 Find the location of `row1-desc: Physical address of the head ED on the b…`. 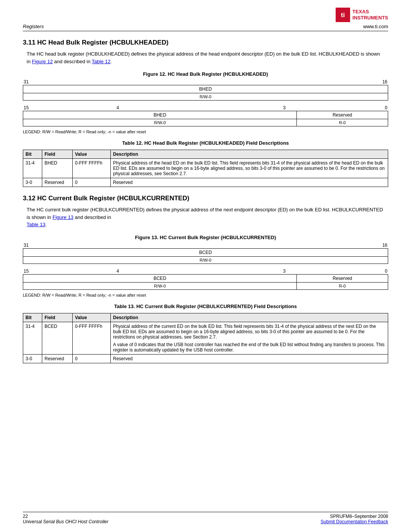

row1-desc: Physical address of the head ED on the b… is located at coordinates (250, 168).